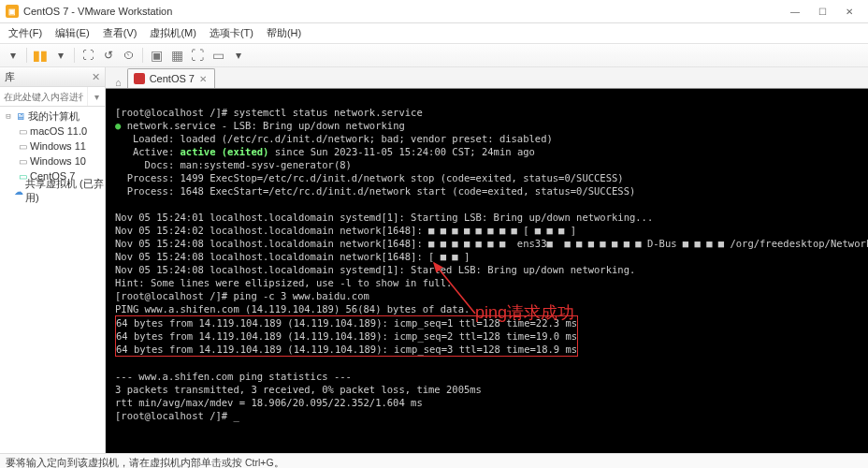 The image size is (868, 468). I want to click on home-tab: ⌂, so click(118, 82).